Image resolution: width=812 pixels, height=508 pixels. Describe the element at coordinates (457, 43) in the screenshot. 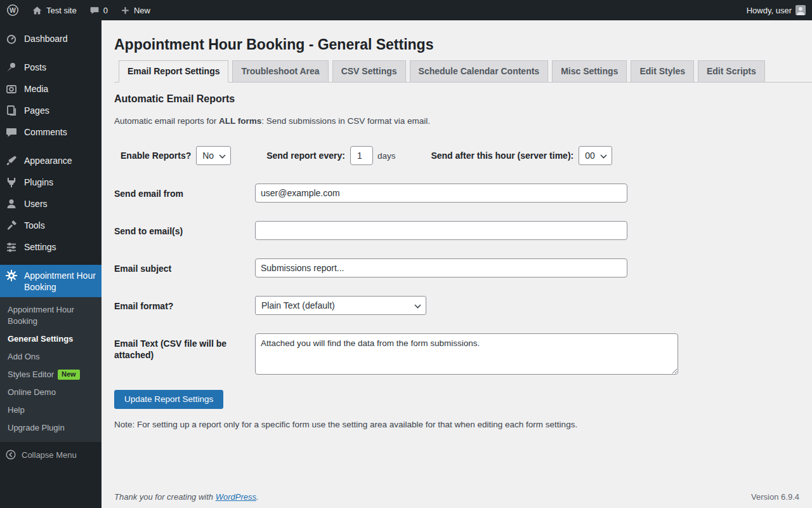

I see `page-title: Appointment Hour Booking - General Setti…` at that location.